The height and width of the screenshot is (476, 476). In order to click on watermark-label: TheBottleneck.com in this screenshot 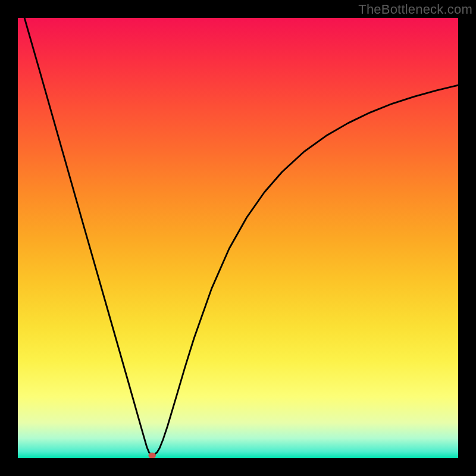, I will do `click(415, 10)`.